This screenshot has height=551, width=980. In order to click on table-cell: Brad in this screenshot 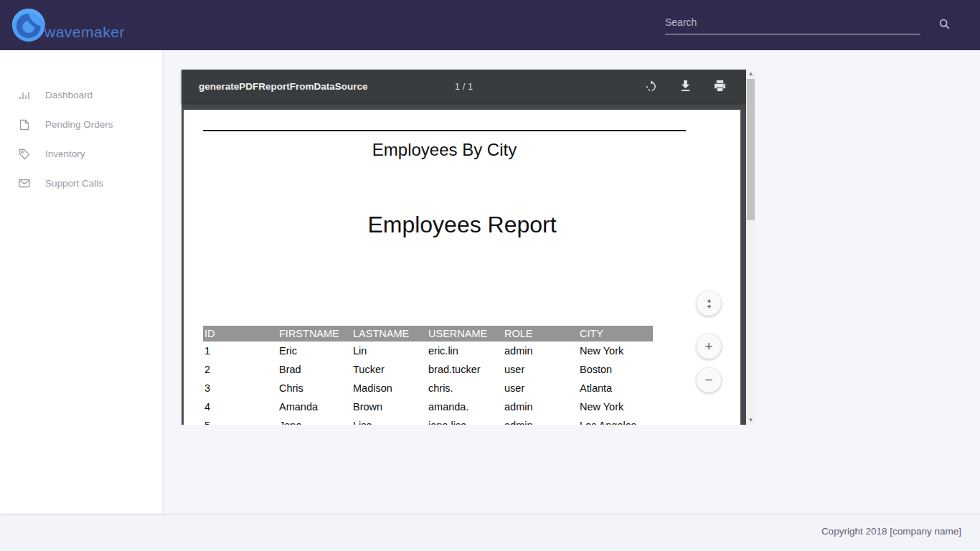, I will do `click(314, 369)`.